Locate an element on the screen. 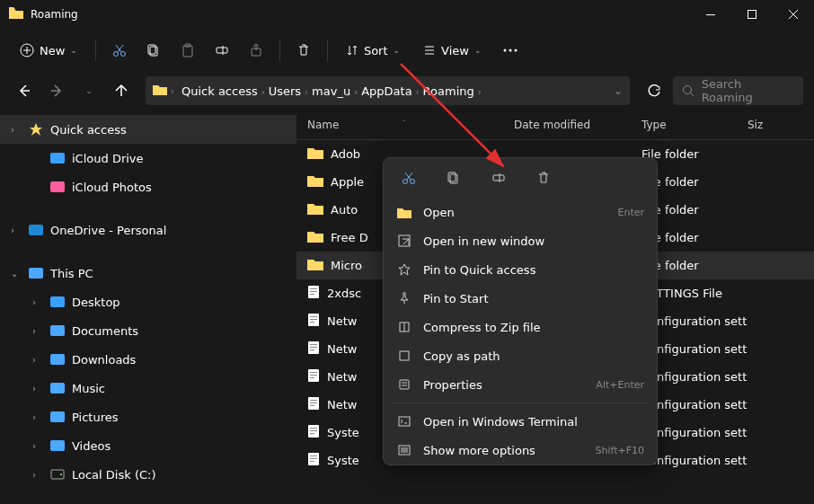  sidebar-item: ›Pictures is located at coordinates (148, 417).